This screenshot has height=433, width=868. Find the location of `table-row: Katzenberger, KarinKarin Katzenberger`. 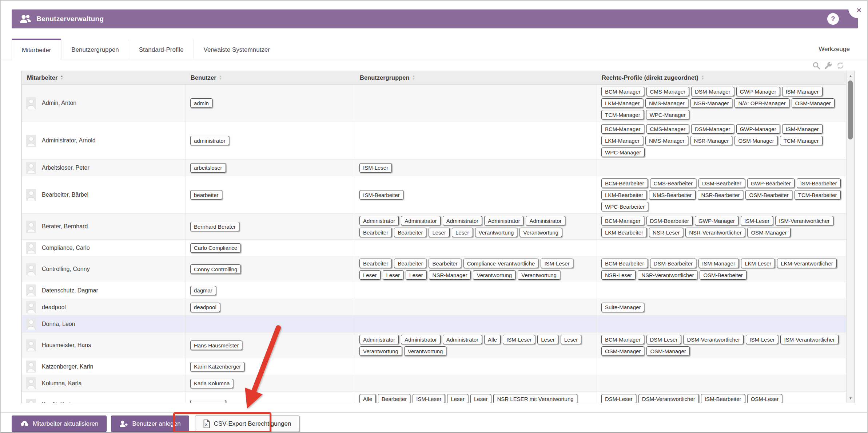

table-row: Katzenberger, KarinKarin Katzenberger is located at coordinates (438, 367).